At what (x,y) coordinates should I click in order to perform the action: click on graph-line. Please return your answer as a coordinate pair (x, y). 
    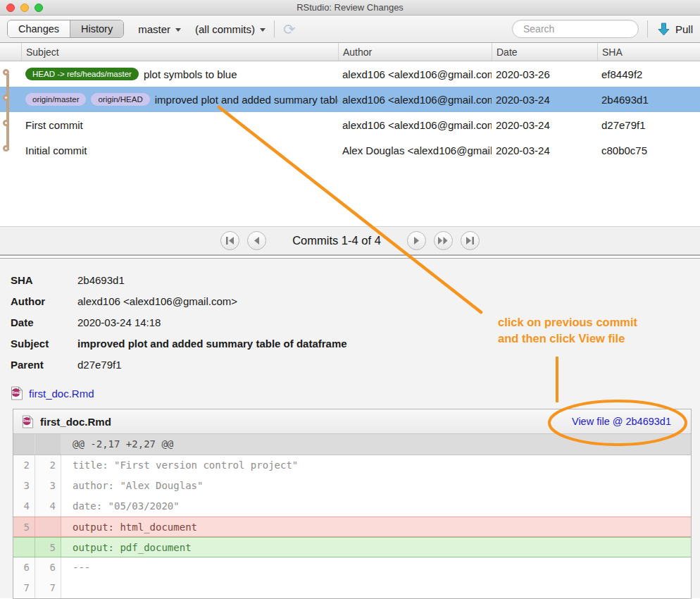
    Looking at the image, I should click on (8, 80).